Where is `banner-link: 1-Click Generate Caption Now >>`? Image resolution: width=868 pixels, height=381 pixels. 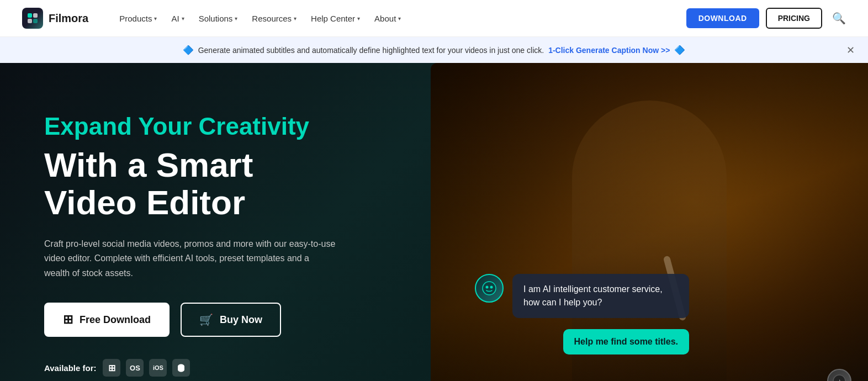
banner-link: 1-Click Generate Caption Now >> is located at coordinates (609, 50).